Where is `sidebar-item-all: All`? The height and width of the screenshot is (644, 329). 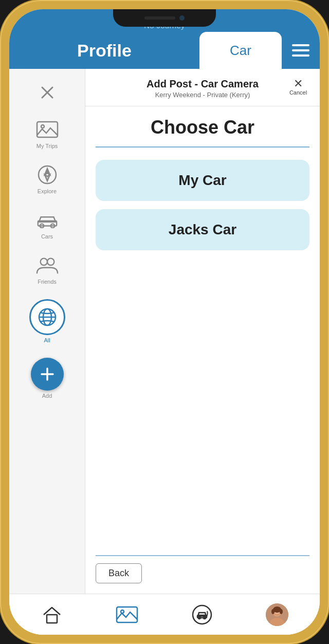 sidebar-item-all: All is located at coordinates (47, 321).